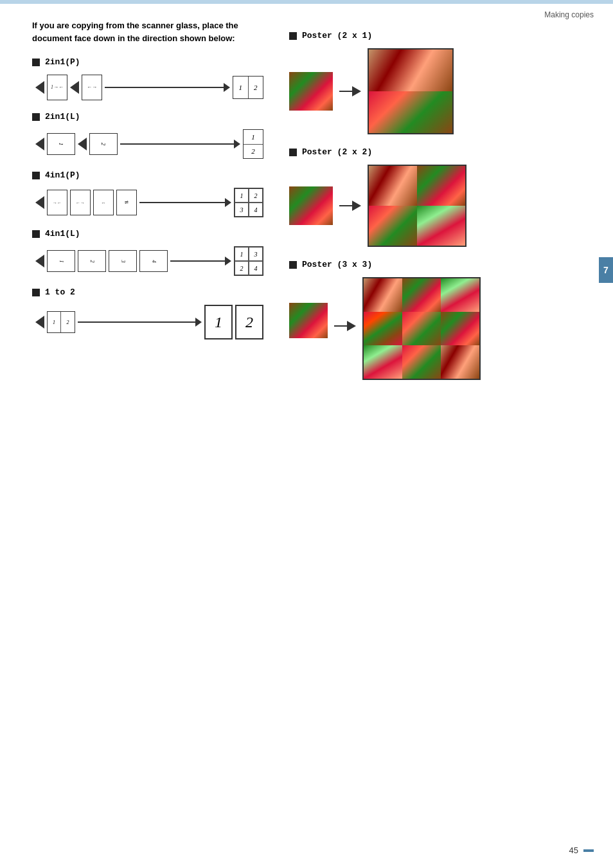 The width and height of the screenshot is (613, 868). I want to click on bullet-2in1l, so click(36, 117).